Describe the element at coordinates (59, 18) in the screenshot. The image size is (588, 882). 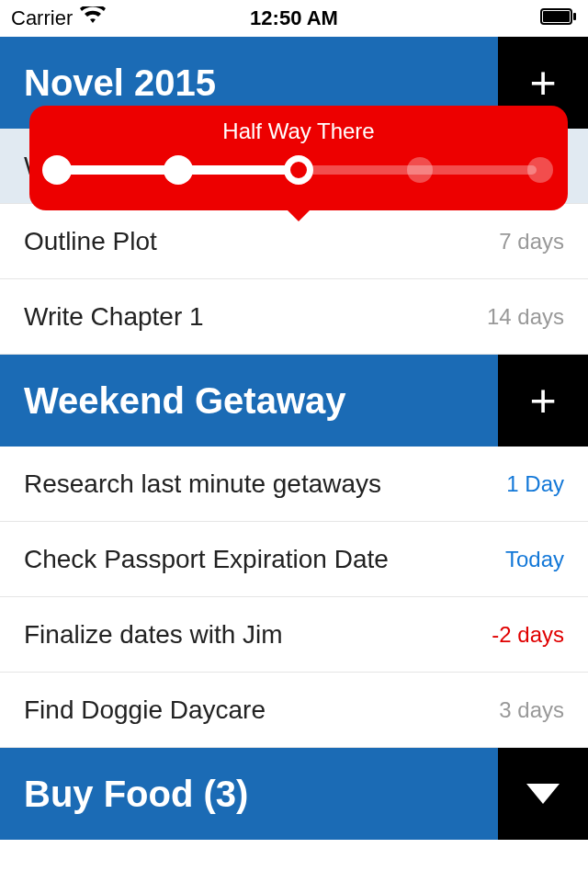
I see `status-left: Carrier` at that location.